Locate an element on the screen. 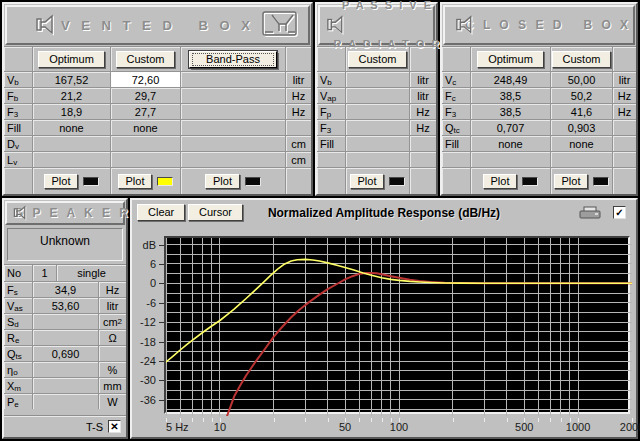 The height and width of the screenshot is (441, 640). passive-row-label-fp: Fp is located at coordinates (331, 111).